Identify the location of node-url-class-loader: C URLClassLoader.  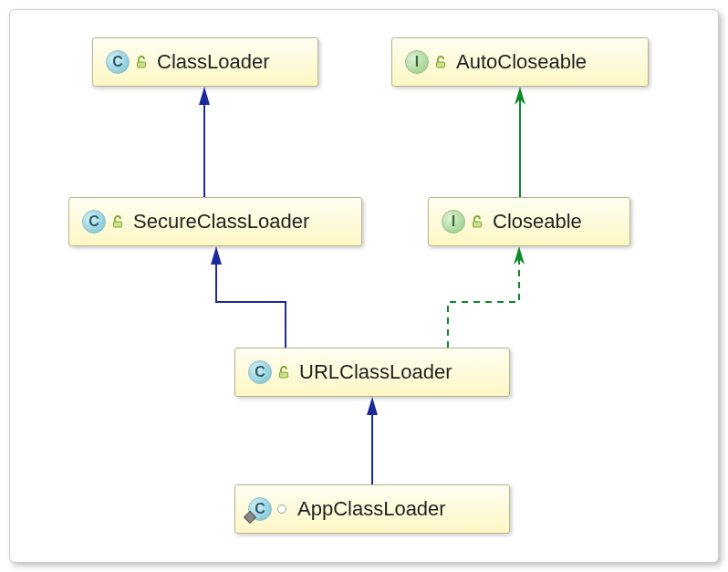
(372, 372).